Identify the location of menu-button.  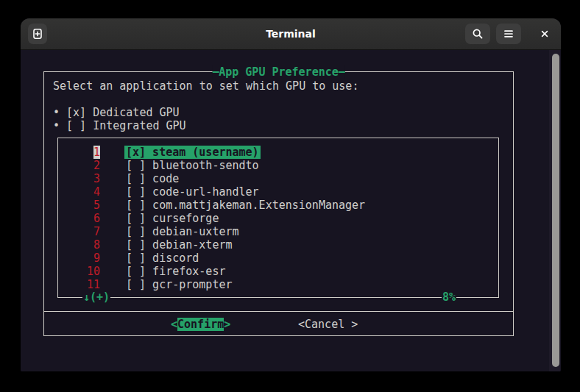
(509, 34).